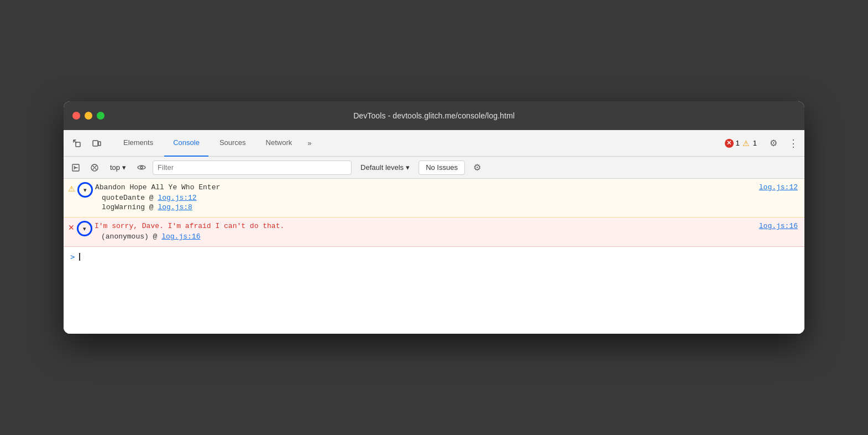 The height and width of the screenshot is (435, 868). I want to click on expand-arrow-icon-2: ▾, so click(85, 229).